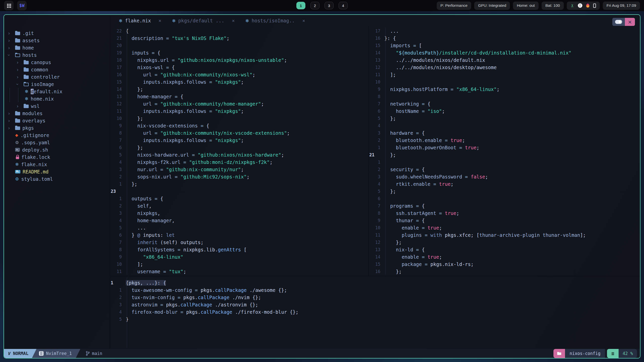  Describe the element at coordinates (140, 21) in the screenshot. I see `tab-flake-nix: ❄flake.nix×` at that location.